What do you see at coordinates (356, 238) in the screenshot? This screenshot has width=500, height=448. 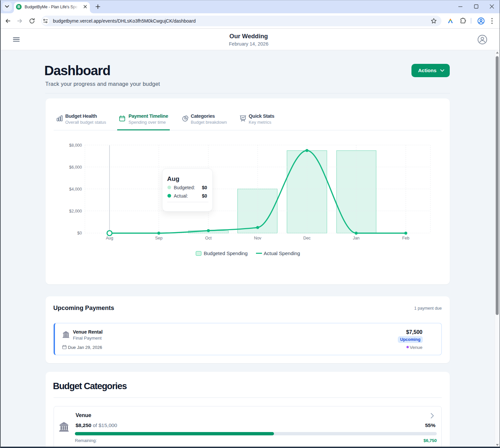 I see `svg-text: Jan` at bounding box center [356, 238].